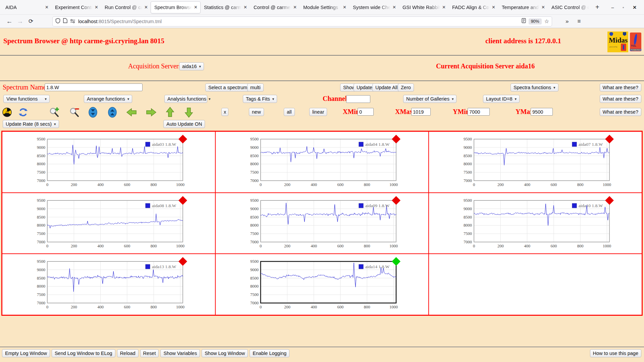 This screenshot has height=362, width=644. Describe the element at coordinates (170, 112) in the screenshot. I see `arrow-up-icon` at that location.